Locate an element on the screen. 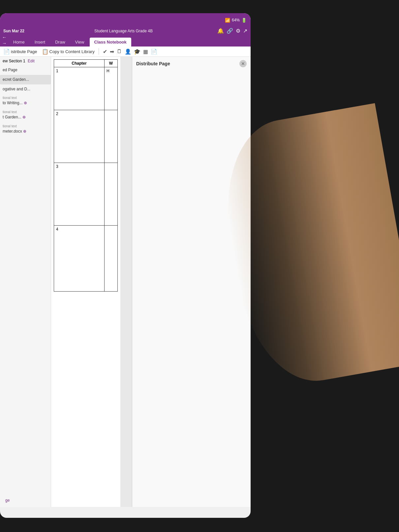 The image size is (399, 532). sidebar-item-writing: tional text to Writing... ⊕ is located at coordinates (25, 101).